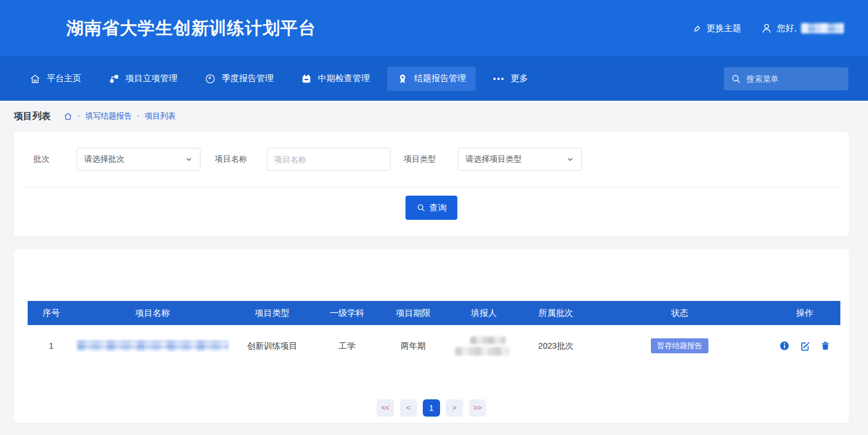 Image resolution: width=868 pixels, height=435 pixels. Describe the element at coordinates (556, 346) in the screenshot. I see `row-batch: 2023批次` at that location.